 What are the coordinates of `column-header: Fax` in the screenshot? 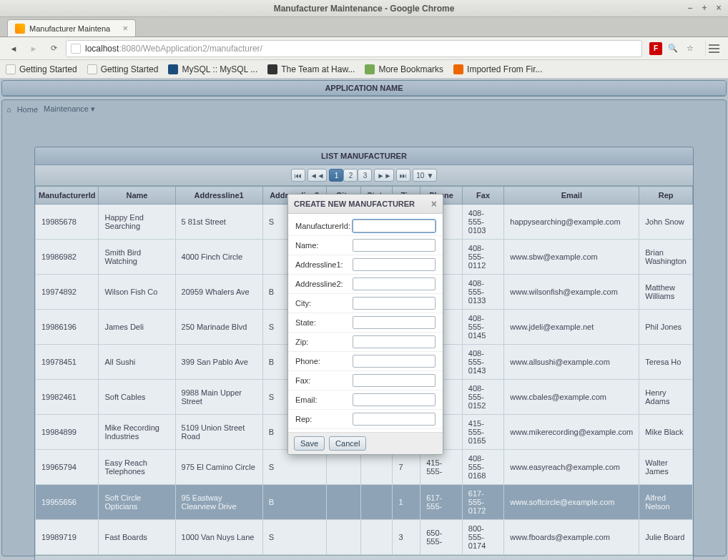 It's located at (483, 196).